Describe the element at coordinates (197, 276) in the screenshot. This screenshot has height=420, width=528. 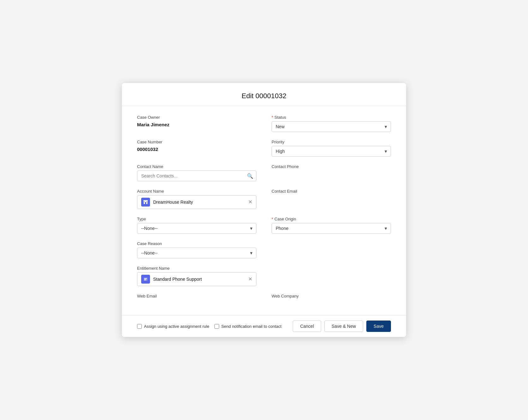
I see `col-entitlement: Entitlement Name Standard Phone Support …` at that location.